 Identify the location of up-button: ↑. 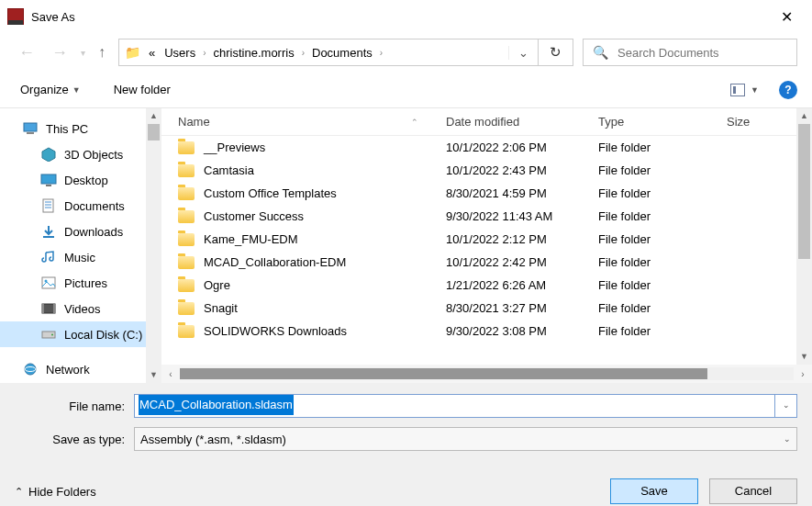
(102, 52).